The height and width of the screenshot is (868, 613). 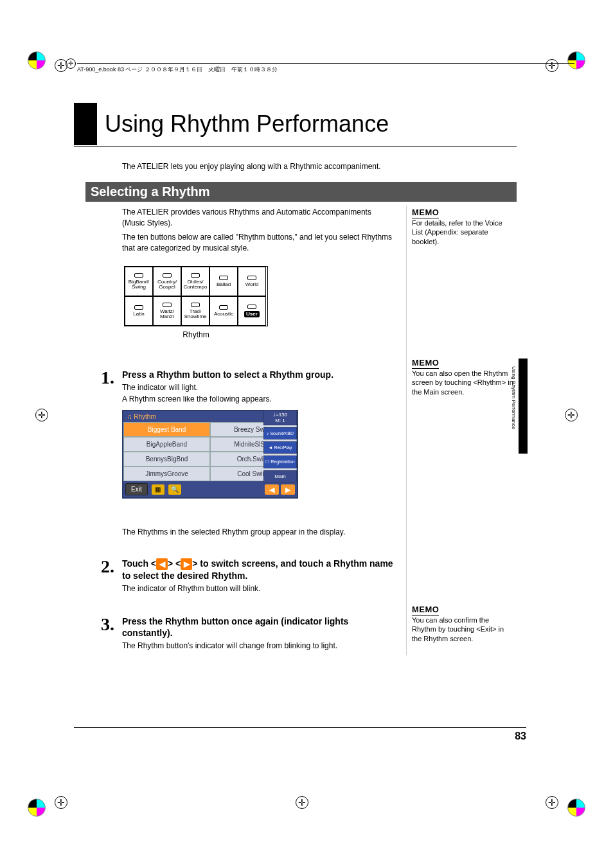 I want to click on memo-1-text: For details, refer to the Voice List (Ap…, so click(x=463, y=233).